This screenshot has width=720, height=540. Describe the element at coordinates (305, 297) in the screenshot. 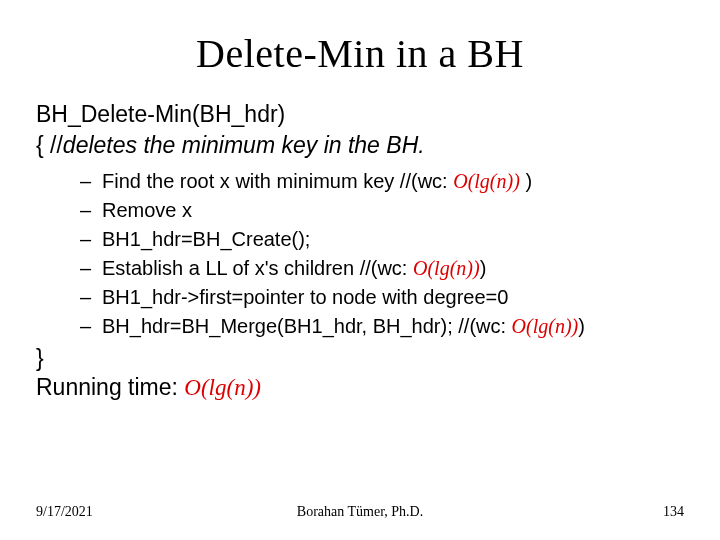

I see `bullet-pre: BH1_hdr->first=pointer to node with degr…` at that location.